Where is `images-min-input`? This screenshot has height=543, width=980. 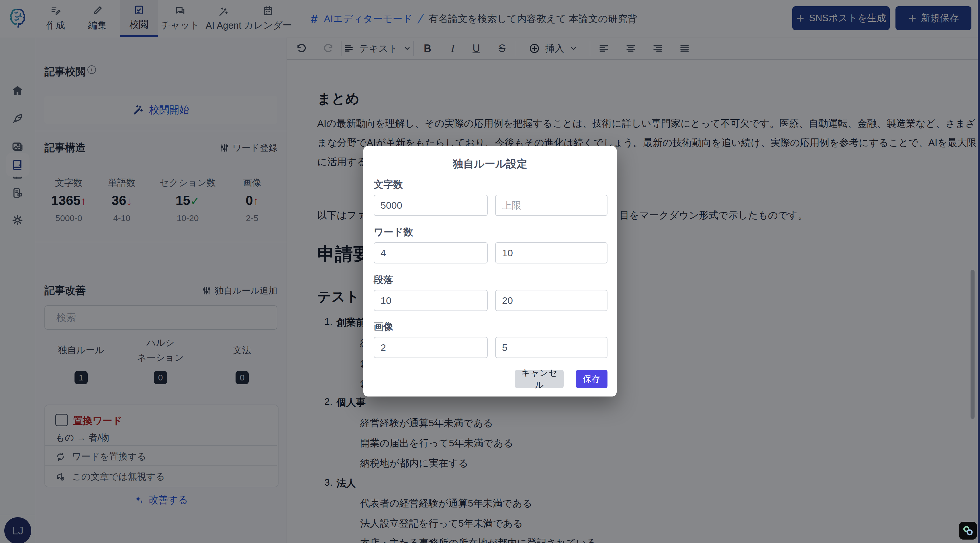
images-min-input is located at coordinates (431, 347).